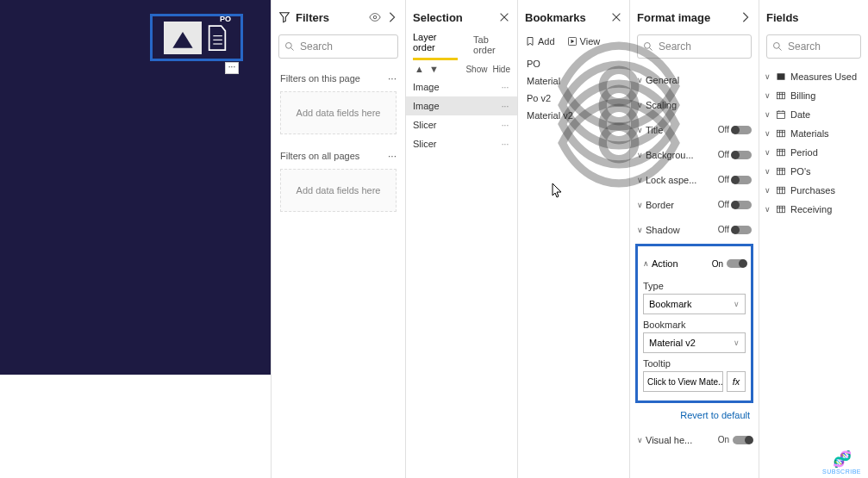 The width and height of the screenshot is (868, 478). I want to click on field-label: Date, so click(800, 115).